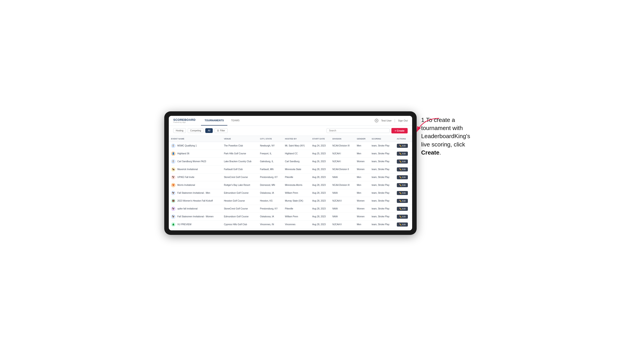 The image size is (644, 346). I want to click on cell-city: Galesburg, IL, so click(270, 161).